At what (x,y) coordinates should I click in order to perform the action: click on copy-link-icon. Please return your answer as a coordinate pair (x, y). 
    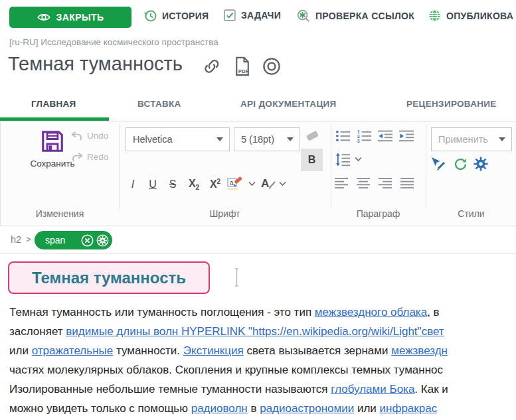
    Looking at the image, I should click on (213, 66).